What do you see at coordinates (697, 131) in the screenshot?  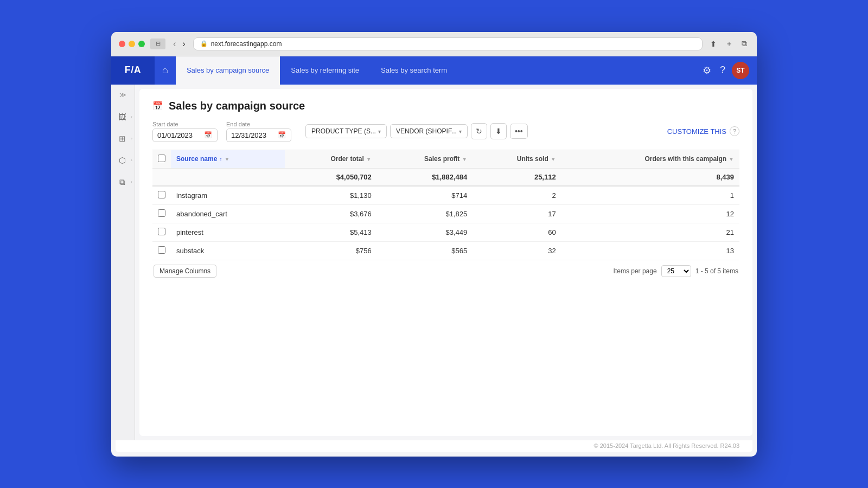 I see `customize-button: CUSTOMIZE THIS` at bounding box center [697, 131].